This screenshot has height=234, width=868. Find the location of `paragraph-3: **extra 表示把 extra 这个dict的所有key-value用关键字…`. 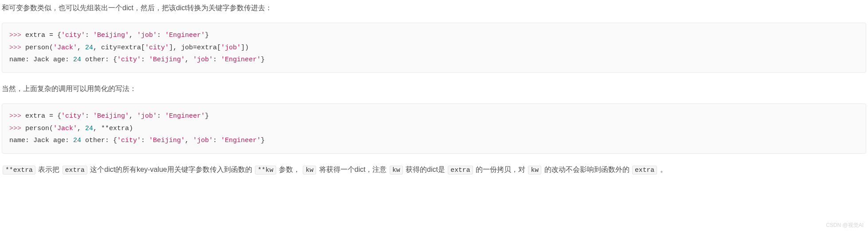

paragraph-3: **extra 表示把 extra 这个dict的所有key-value用关键字… is located at coordinates (434, 170).